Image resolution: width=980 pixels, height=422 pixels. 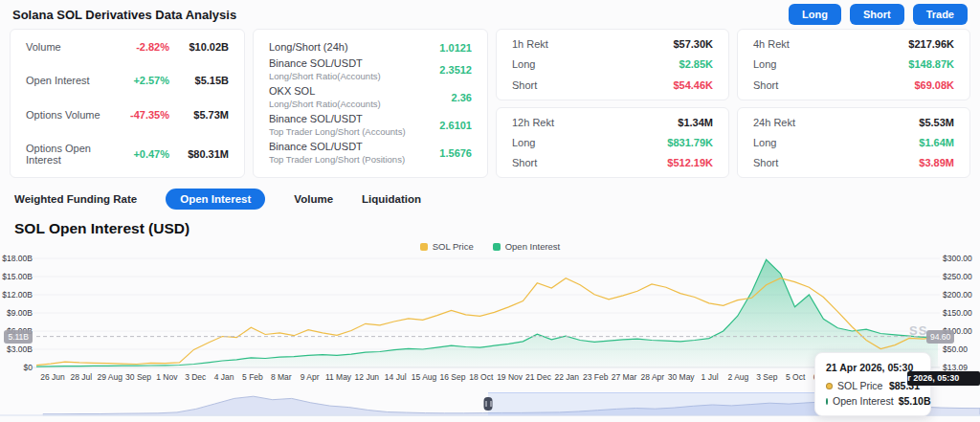 What do you see at coordinates (815, 14) in the screenshot?
I see `long-button: Long` at bounding box center [815, 14].